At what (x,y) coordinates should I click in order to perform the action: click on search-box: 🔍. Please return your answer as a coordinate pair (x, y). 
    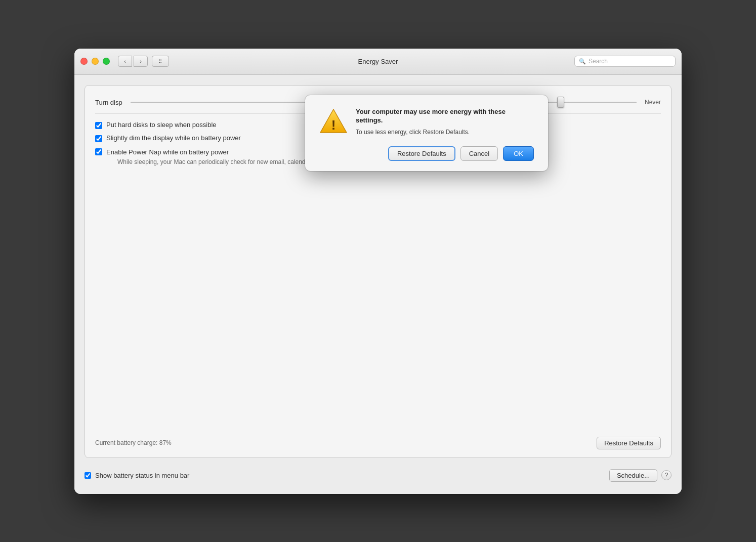
    Looking at the image, I should click on (625, 61).